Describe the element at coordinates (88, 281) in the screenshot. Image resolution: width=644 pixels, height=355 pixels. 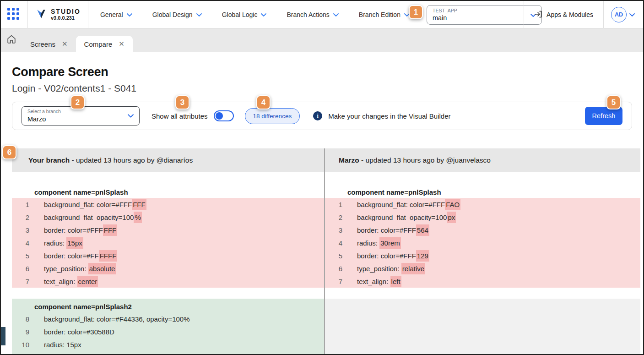
I see `diff-highlight: center` at that location.